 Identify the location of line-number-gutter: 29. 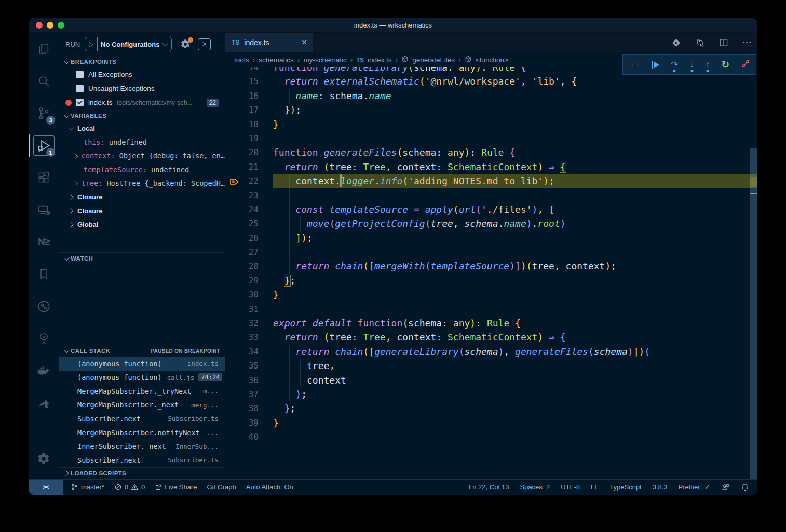
(249, 280).